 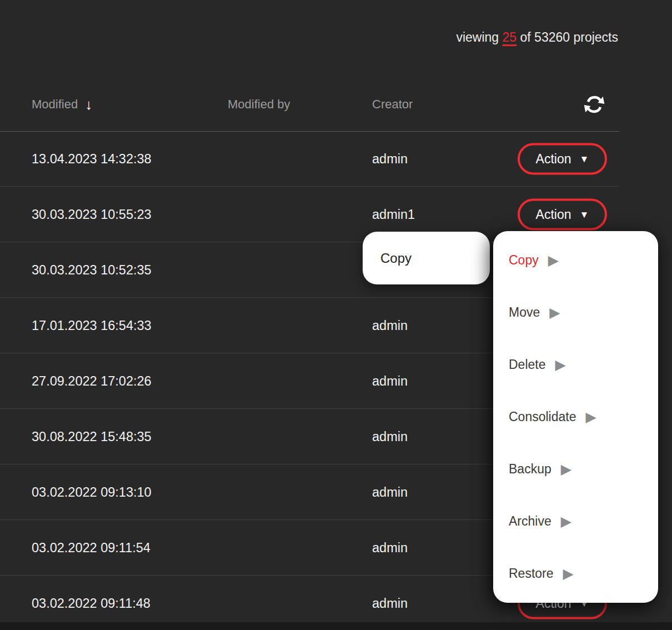 I want to click on menu-item-label: Archive, so click(x=530, y=521).